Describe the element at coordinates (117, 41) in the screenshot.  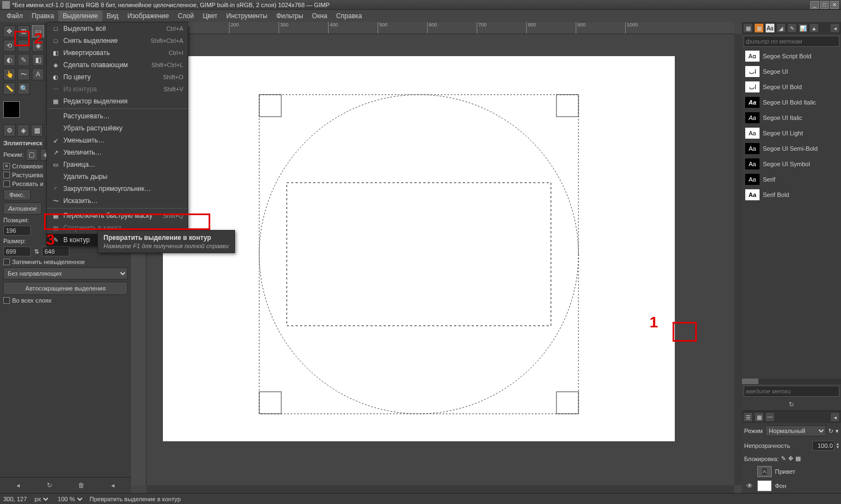
I see `menu-item: □Снять выделениеShift+Ctrl+A` at that location.